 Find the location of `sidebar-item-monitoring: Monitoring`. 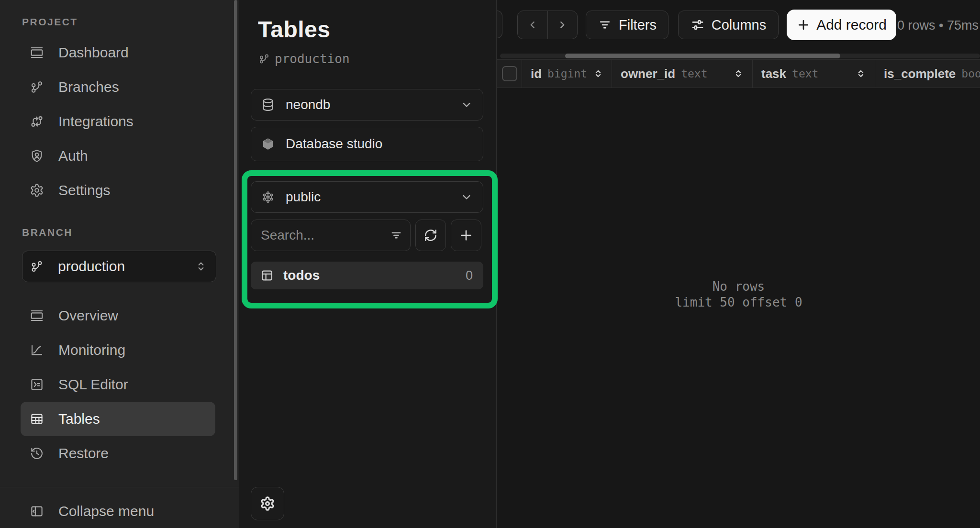

sidebar-item-monitoring: Monitoring is located at coordinates (120, 350).